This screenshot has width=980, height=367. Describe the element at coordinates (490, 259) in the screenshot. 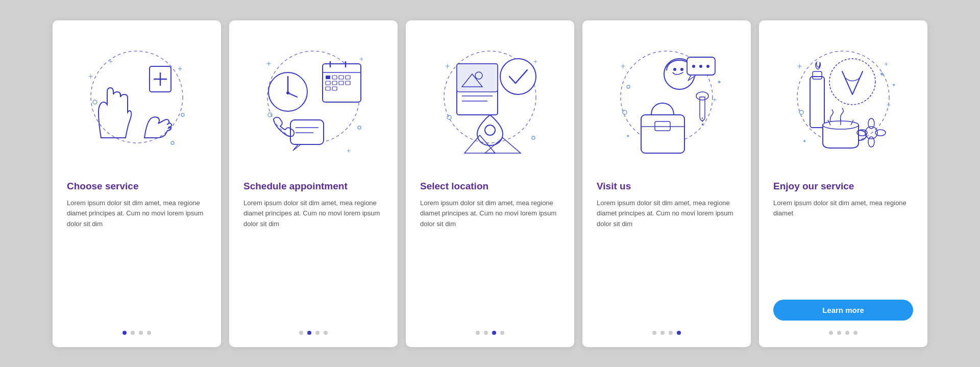

I see `select-location-text: Lorem ipsum dolor sit dim amet, mea regi…` at that location.